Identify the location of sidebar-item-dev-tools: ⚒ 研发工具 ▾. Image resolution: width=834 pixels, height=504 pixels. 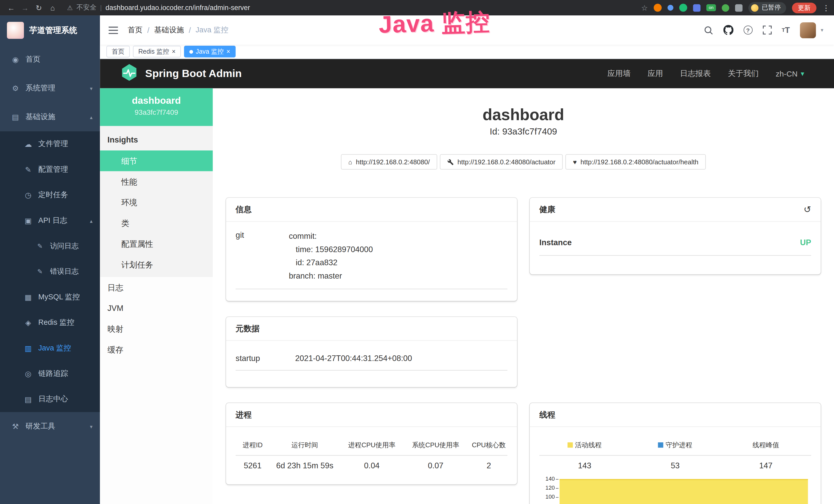
(50, 426).